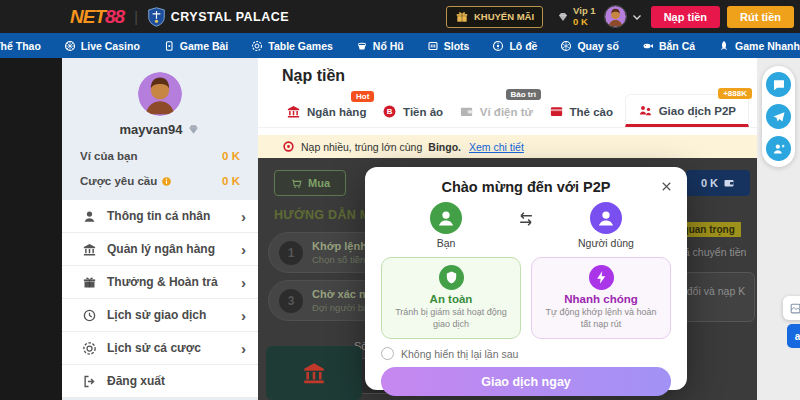 The width and height of the screenshot is (800, 400). What do you see at coordinates (231, 156) in the screenshot?
I see `wallet-value: 0 K` at bounding box center [231, 156].